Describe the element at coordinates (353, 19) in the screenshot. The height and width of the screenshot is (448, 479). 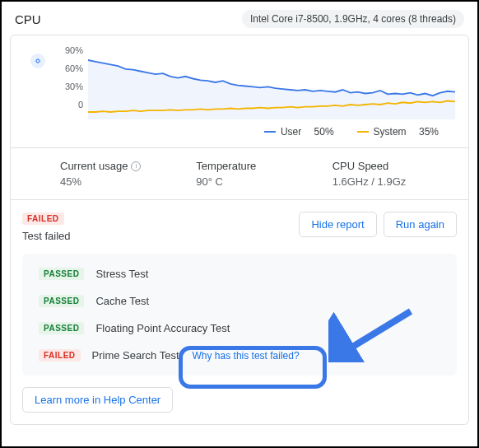
I see `cpu-model-chip: Intel Core i7-8500, 1.9GHz, 4 cores (8 t…` at that location.